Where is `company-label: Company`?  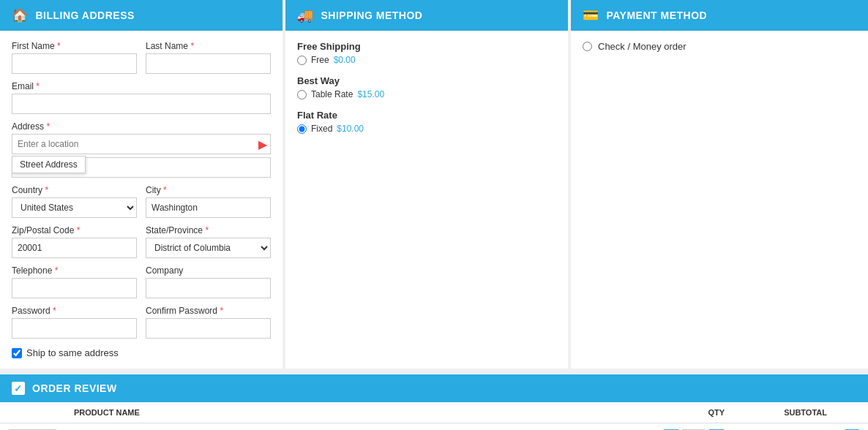
company-label: Company is located at coordinates (208, 271).